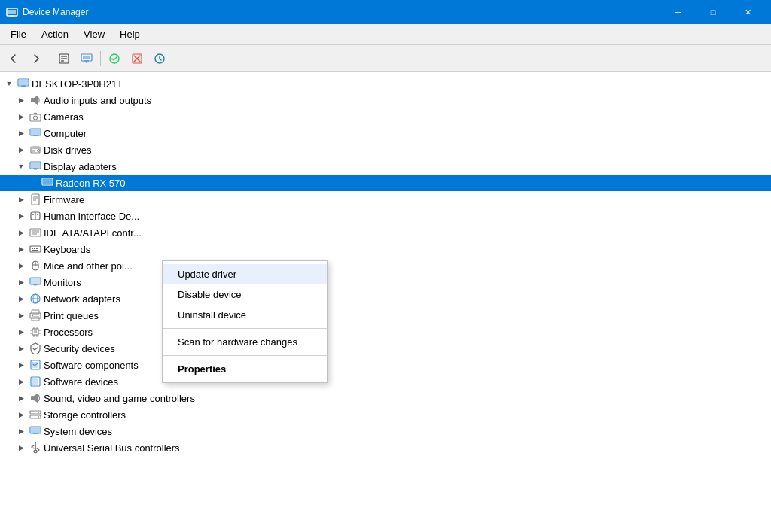  I want to click on tree-item-disk: ▶ Disk drives, so click(386, 150).